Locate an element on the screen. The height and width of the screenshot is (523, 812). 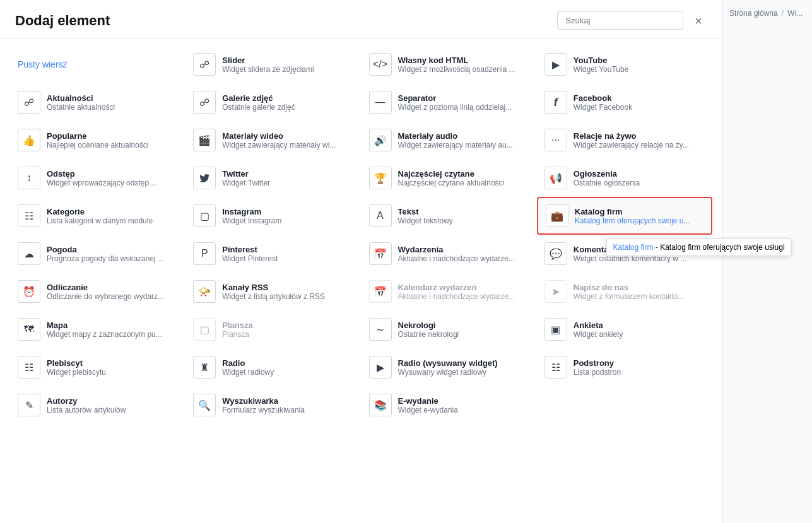
widget-item-html: </>Własny kod HTMLWidget z możliwością o… is located at coordinates (449, 64).